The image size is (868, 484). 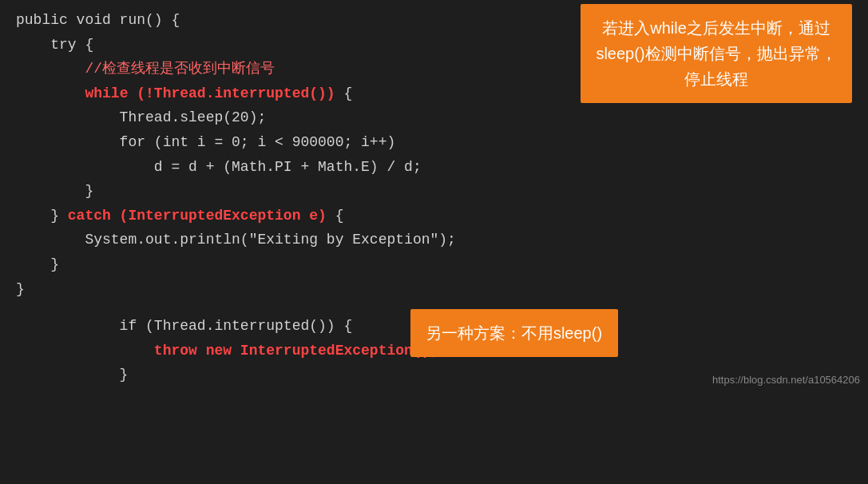 I want to click on code-line-11: }, so click(x=434, y=265).